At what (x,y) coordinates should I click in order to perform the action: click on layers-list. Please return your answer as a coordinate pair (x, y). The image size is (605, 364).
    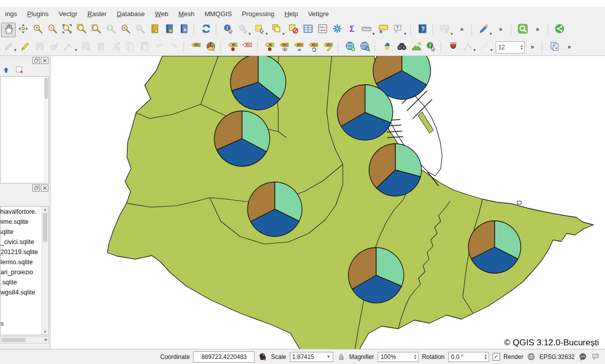
    Looking at the image, I should click on (24, 130).